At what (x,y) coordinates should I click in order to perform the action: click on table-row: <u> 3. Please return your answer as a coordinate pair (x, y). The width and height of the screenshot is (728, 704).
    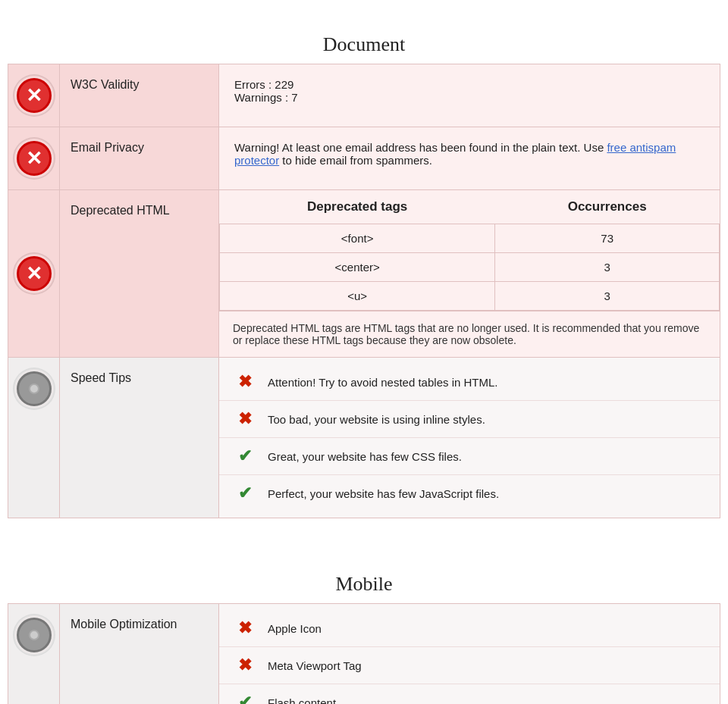
    Looking at the image, I should click on (470, 296).